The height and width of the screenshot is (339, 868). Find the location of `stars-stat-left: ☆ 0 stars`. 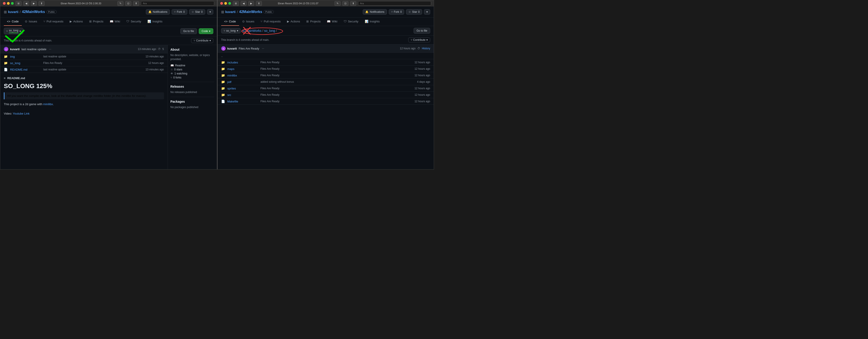

stars-stat-left: ☆ 0 stars is located at coordinates (192, 69).